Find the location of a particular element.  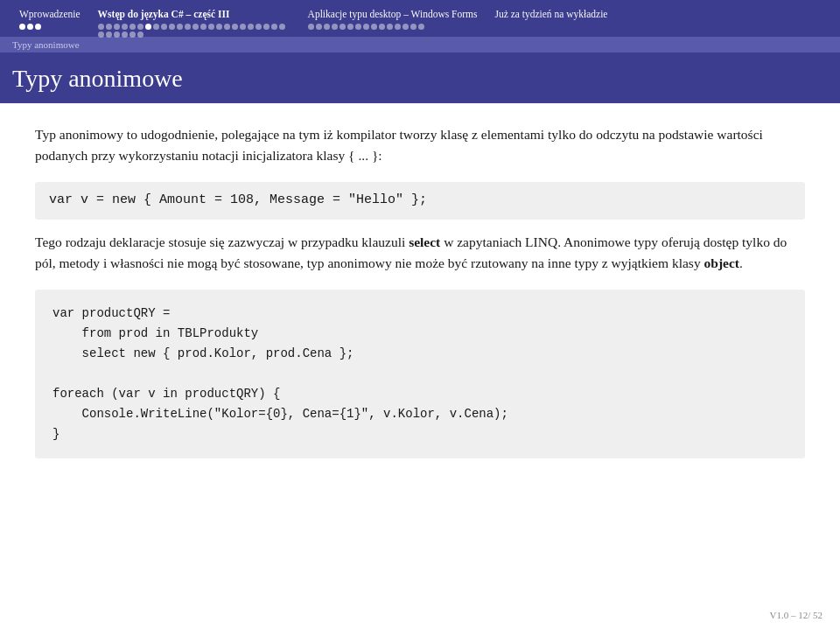

code-line-6: Console.WriteLine("Kolor={0}, Cena={1}",… is located at coordinates (420, 415).